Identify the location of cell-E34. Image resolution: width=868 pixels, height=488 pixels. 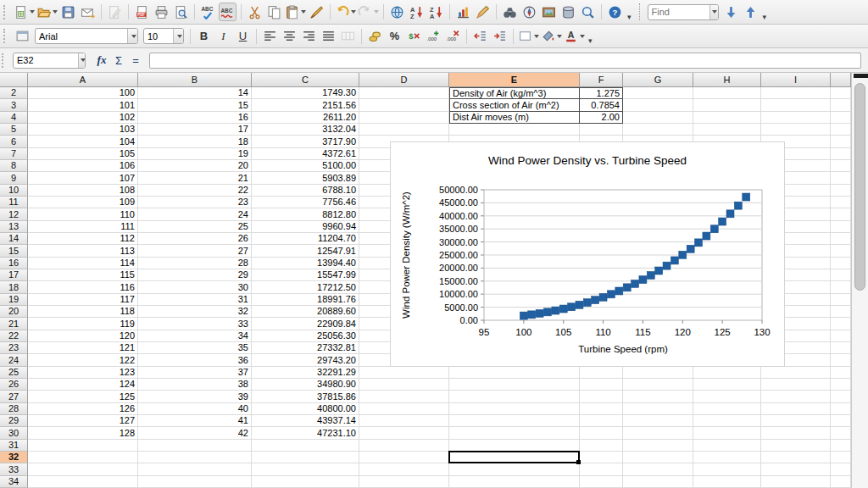
(515, 482).